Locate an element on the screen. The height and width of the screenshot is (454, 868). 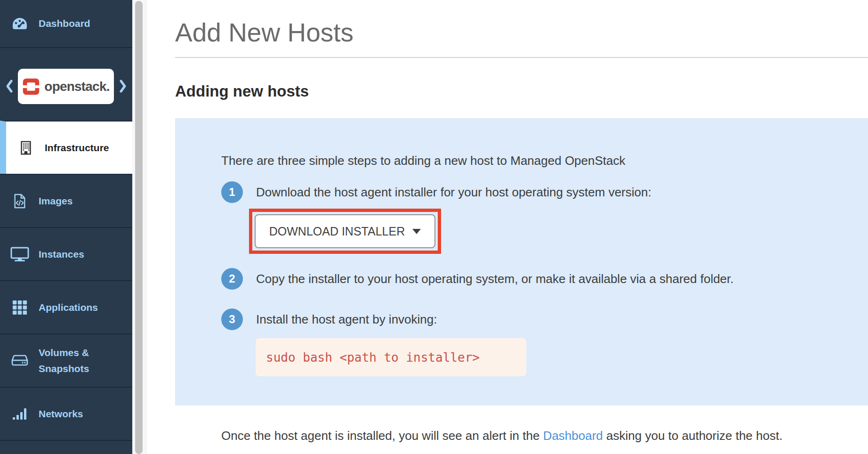
sidebar-item-label: Networks is located at coordinates (61, 414).